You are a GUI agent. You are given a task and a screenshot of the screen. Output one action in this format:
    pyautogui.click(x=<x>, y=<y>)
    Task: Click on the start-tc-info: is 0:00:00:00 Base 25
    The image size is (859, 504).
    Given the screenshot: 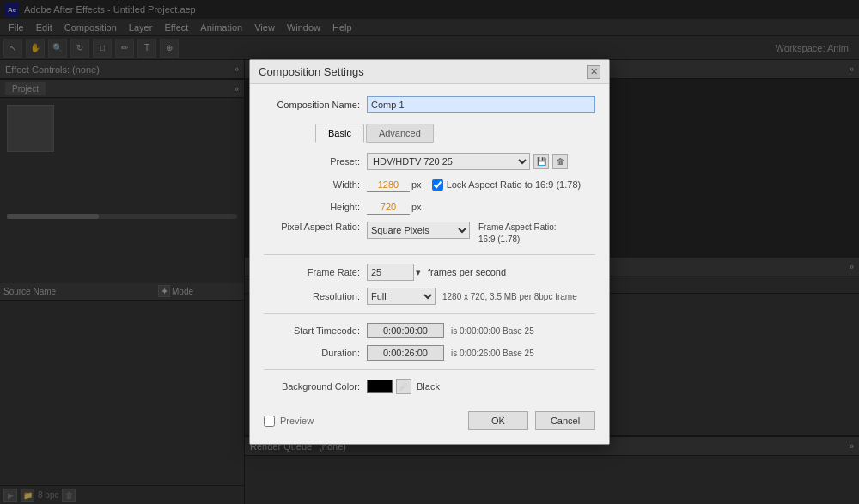 What is the action you would take?
    pyautogui.click(x=493, y=331)
    